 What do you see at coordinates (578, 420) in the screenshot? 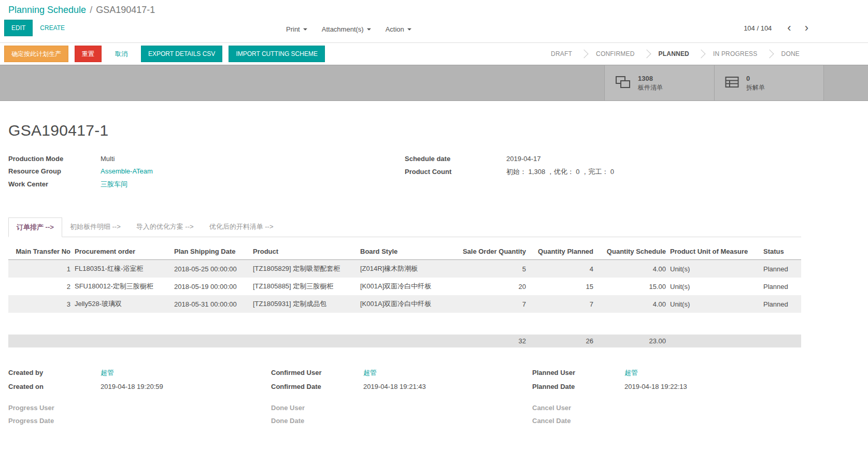
I see `field-label: Cancel Date` at bounding box center [578, 420].